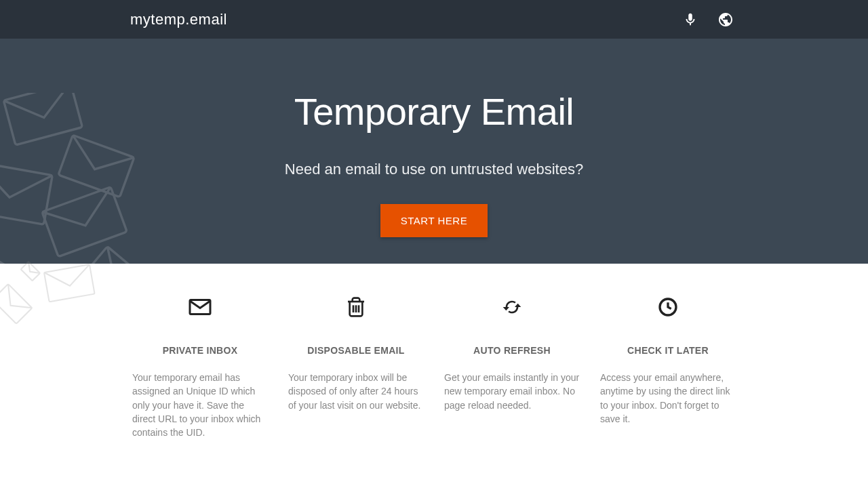 This screenshot has width=868, height=488. Describe the element at coordinates (434, 111) in the screenshot. I see `page-title: Temporary Email` at that location.